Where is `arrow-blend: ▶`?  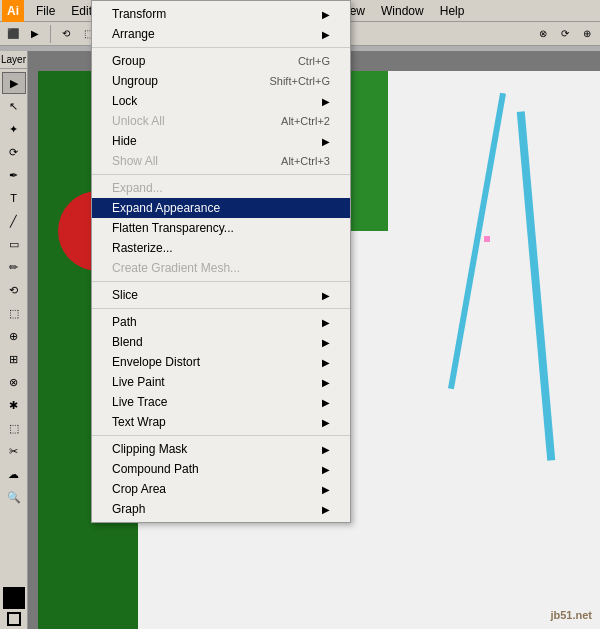
arrow-blend: ▶ is located at coordinates (326, 342).